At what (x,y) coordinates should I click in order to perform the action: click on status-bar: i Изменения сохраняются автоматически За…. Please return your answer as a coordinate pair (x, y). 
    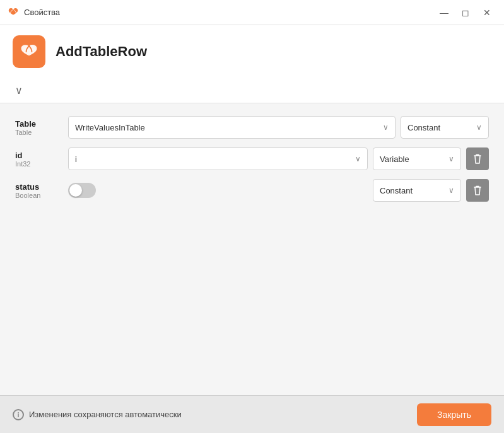
    Looking at the image, I should click on (252, 414).